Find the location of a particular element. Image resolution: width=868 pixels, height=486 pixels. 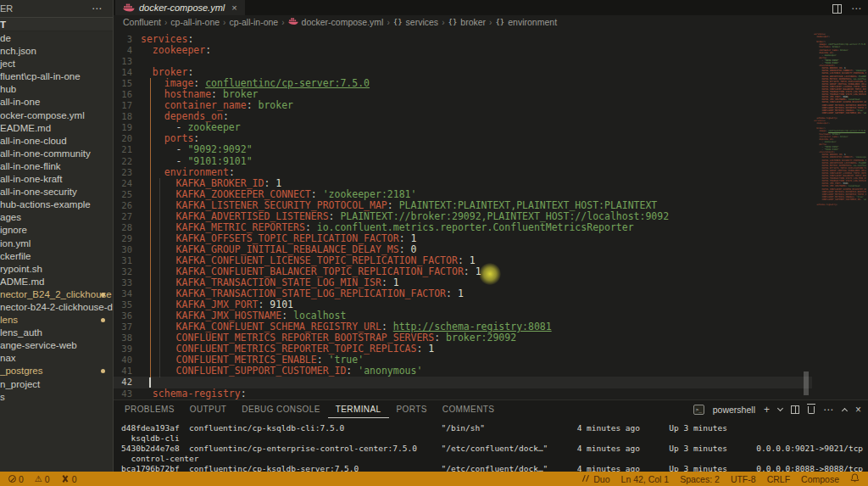

code-line: 43 schema-registry: is located at coordinates (463, 394).